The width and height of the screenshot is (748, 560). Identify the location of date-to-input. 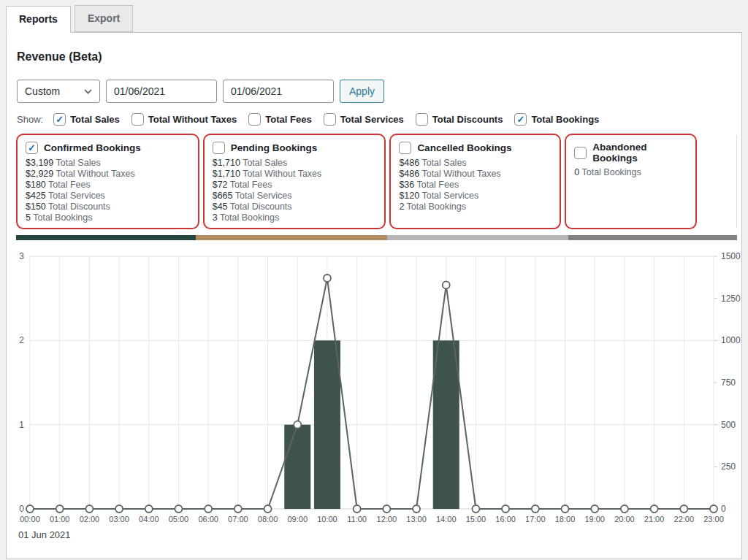
(278, 91).